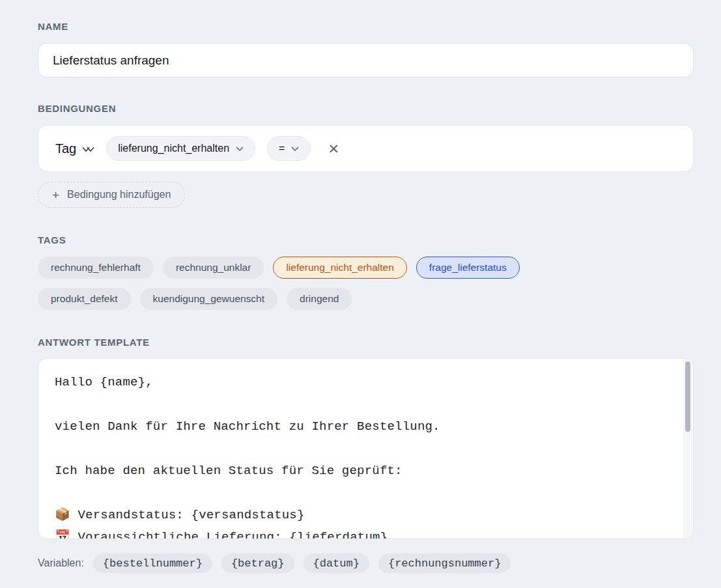 This screenshot has height=588, width=721. Describe the element at coordinates (111, 61) in the screenshot. I see `rule-name-value: Lieferstatus anfragen` at that location.